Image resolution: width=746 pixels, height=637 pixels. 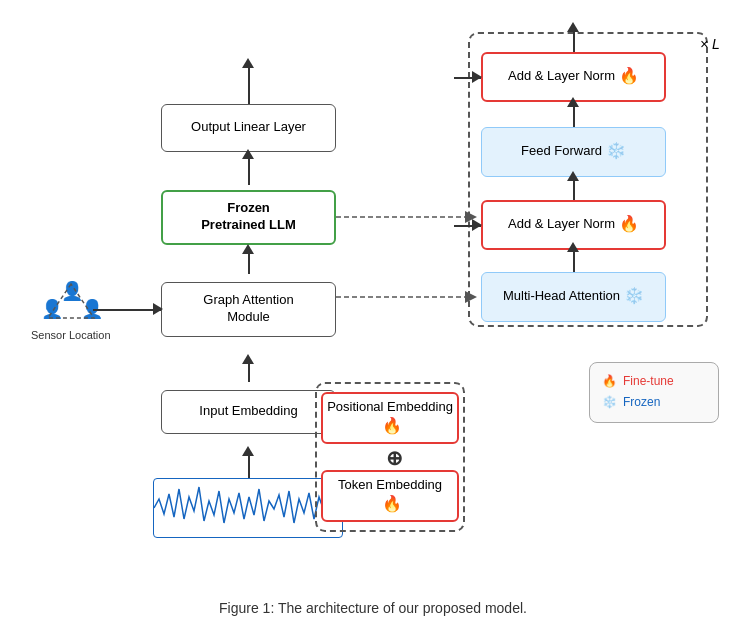 What do you see at coordinates (249, 372) in the screenshot?
I see `arrow-embed-to-graph` at bounding box center [249, 372].